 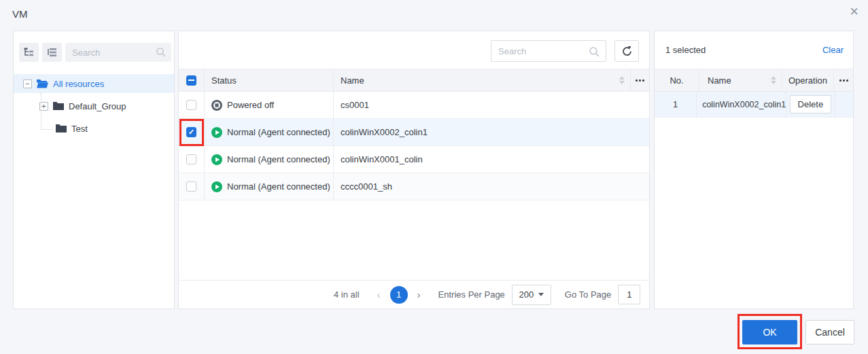 I want to click on chevron-down-icon, so click(x=541, y=295).